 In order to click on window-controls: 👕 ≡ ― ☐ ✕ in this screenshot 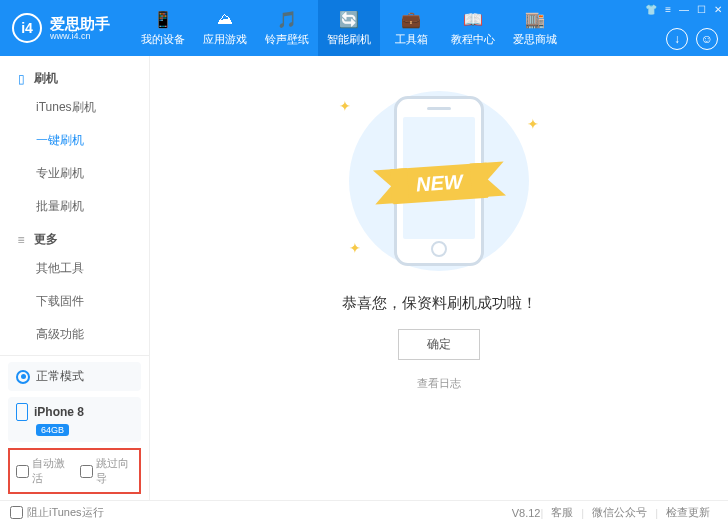, I will do `click(684, 10)`.